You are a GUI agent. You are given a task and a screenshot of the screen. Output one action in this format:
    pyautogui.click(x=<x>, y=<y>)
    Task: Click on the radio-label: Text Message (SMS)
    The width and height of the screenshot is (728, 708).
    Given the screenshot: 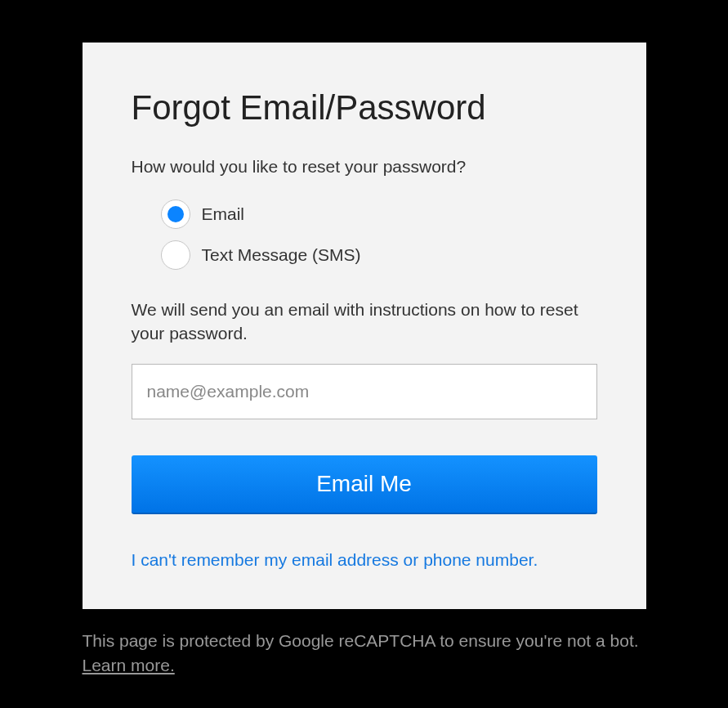 What is the action you would take?
    pyautogui.click(x=281, y=255)
    